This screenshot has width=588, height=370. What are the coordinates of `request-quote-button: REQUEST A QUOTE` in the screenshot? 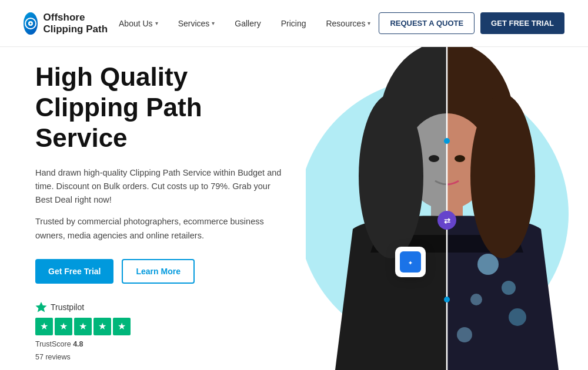 It's located at (427, 23).